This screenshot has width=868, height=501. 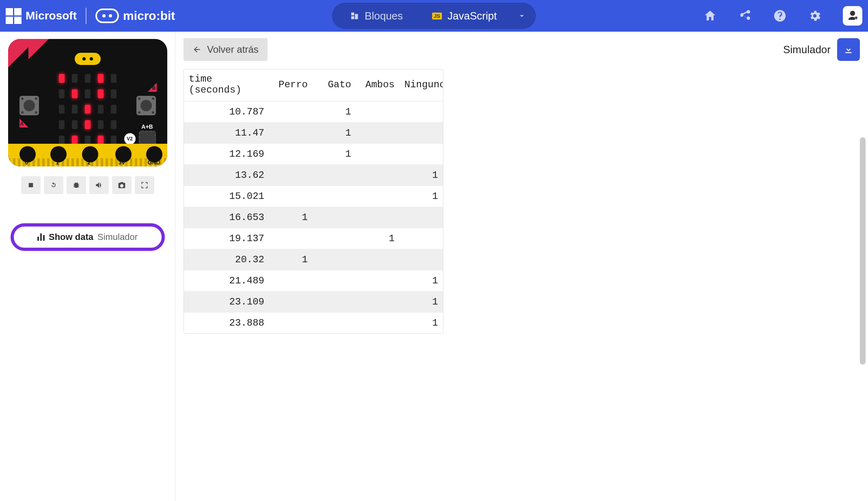 What do you see at coordinates (710, 16) in the screenshot?
I see `home-icon` at bounding box center [710, 16].